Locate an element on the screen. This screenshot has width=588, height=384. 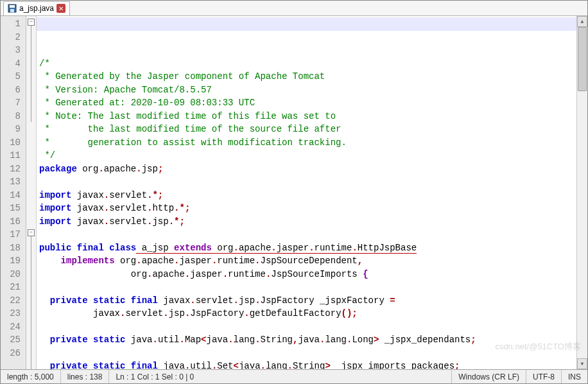
scroll-up-icon: ▲ is located at coordinates (582, 22).